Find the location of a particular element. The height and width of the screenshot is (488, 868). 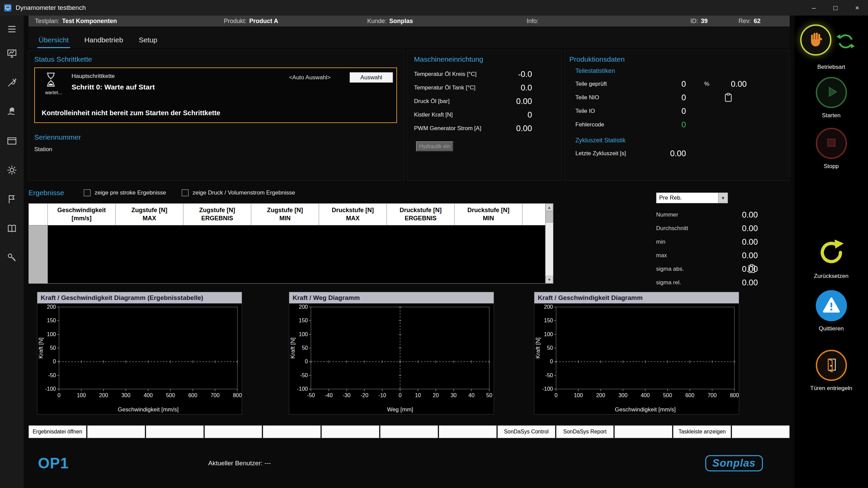

percent-label: % is located at coordinates (707, 84).